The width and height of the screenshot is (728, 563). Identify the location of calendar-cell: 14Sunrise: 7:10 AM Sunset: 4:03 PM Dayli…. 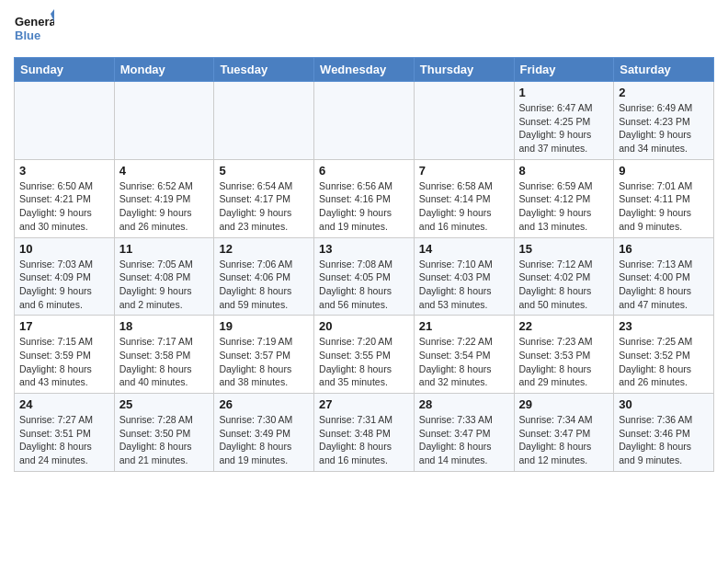
(463, 276).